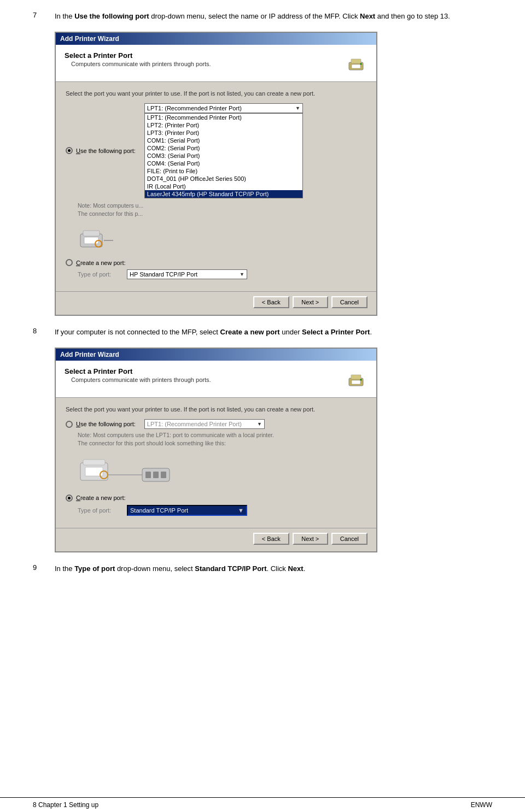 The image size is (525, 812). Describe the element at coordinates (224, 163) in the screenshot. I see `list-item-com4: COM4: (Serial Port)` at that location.